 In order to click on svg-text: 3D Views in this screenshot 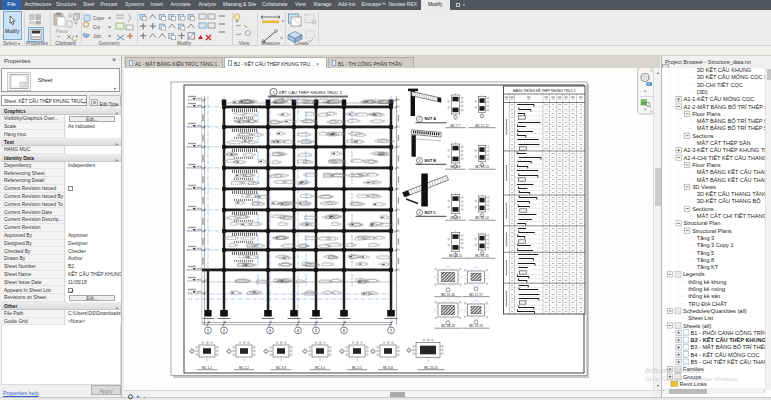, I will do `click(704, 187)`.